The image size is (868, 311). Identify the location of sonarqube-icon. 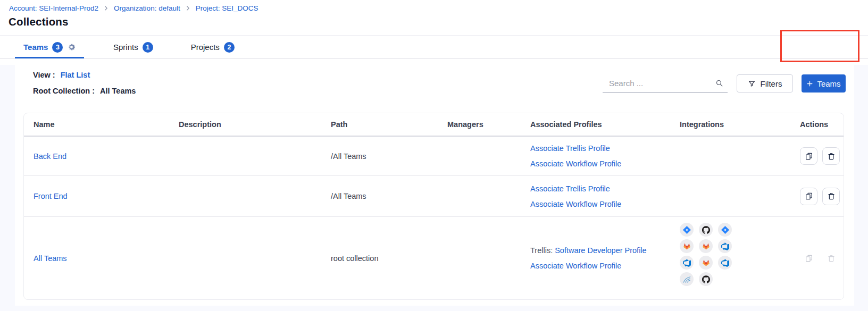
(687, 279).